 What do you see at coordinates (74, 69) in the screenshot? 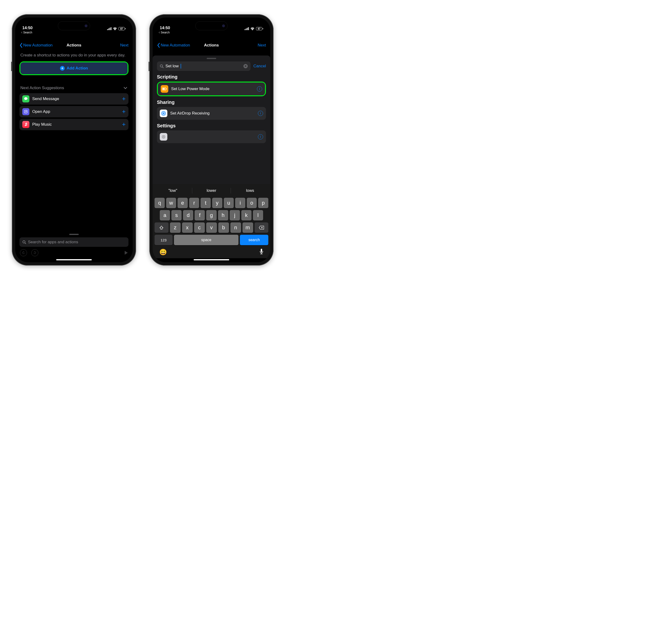
I see `highlight-add-action: + Add Action` at bounding box center [74, 69].